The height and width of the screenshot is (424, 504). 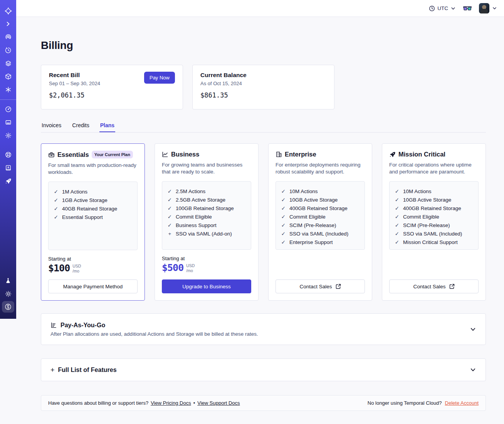 What do you see at coordinates (207, 217) in the screenshot?
I see `feature-item: ✓Commit Eligible` at bounding box center [207, 217].